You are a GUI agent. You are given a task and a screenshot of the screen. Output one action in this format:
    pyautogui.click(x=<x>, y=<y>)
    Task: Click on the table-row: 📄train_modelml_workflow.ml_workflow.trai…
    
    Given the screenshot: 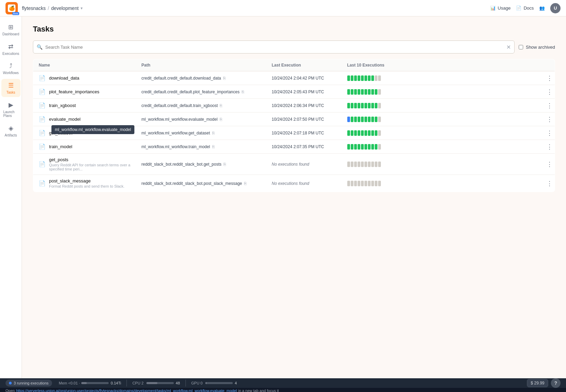 What is the action you would take?
    pyautogui.click(x=294, y=147)
    